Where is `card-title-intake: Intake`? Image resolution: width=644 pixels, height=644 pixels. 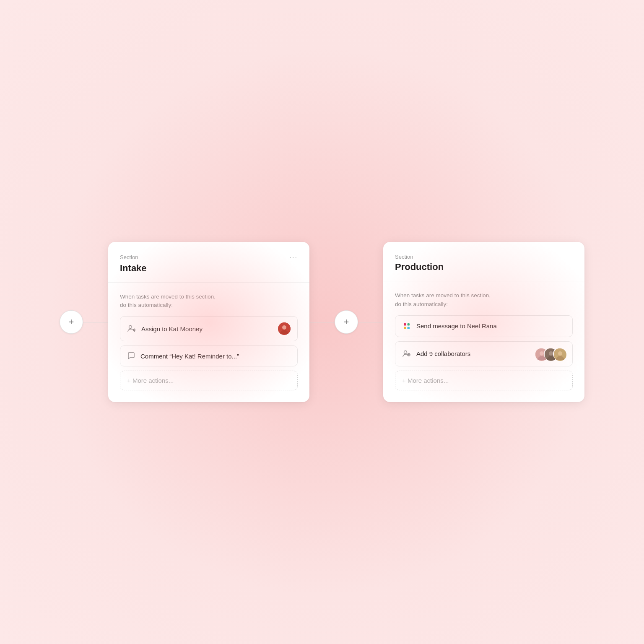 card-title-intake: Intake is located at coordinates (209, 268).